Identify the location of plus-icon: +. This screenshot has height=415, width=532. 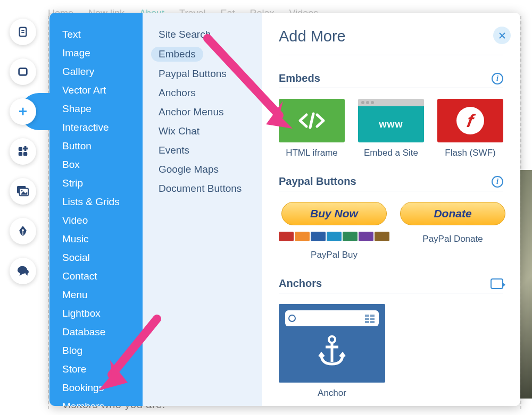
(23, 112).